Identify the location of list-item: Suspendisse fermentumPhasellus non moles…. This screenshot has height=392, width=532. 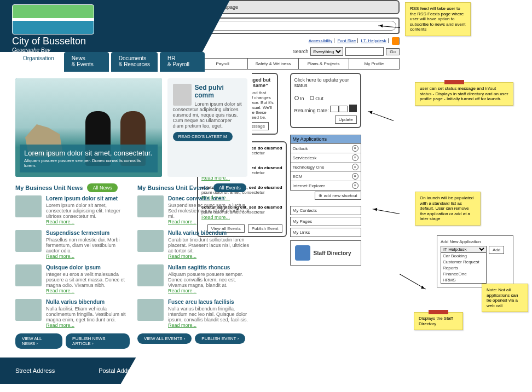
(72, 244).